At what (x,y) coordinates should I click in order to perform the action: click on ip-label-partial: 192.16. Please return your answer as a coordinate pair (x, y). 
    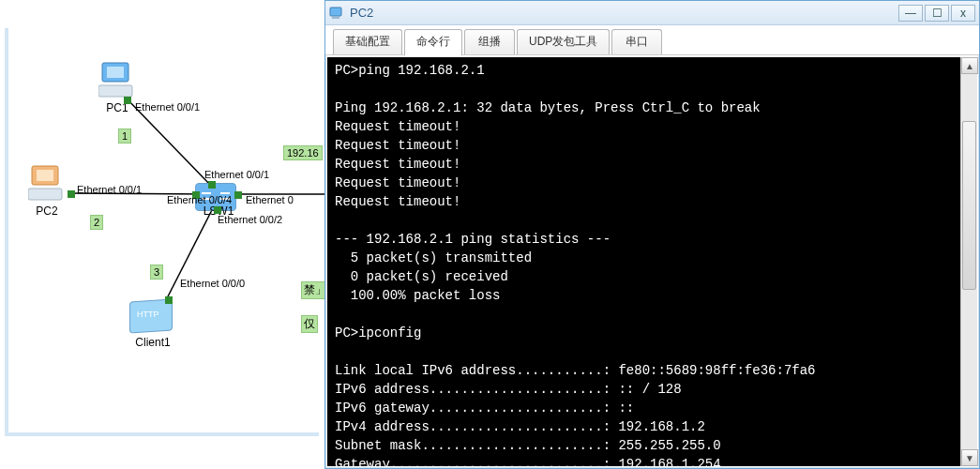
    Looking at the image, I should click on (303, 153).